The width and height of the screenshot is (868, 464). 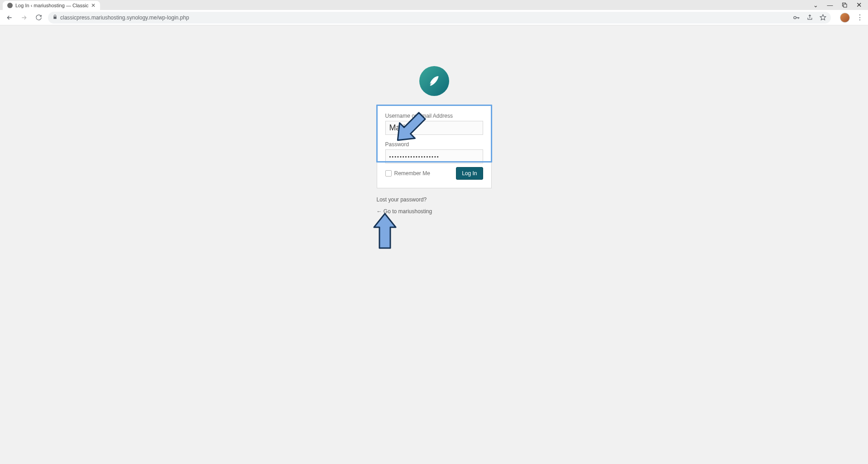 I want to click on maximize-icon, so click(x=844, y=5).